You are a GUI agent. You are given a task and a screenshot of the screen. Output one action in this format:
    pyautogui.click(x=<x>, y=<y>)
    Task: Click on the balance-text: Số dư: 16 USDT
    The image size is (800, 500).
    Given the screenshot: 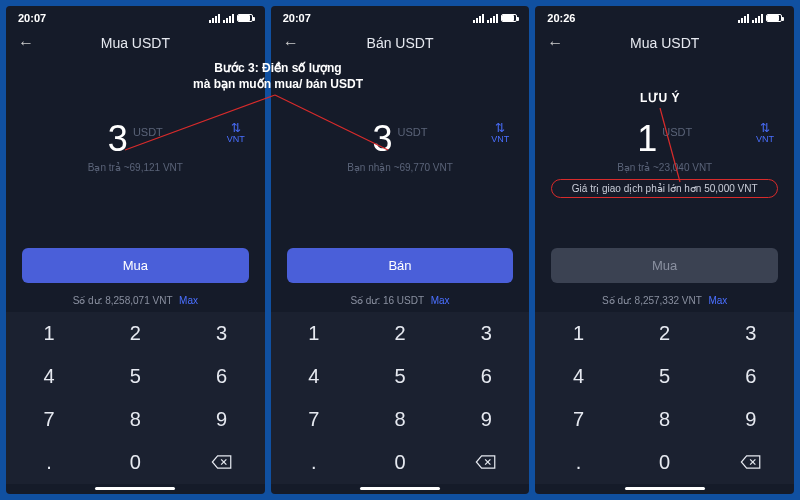 What is the action you would take?
    pyautogui.click(x=387, y=300)
    